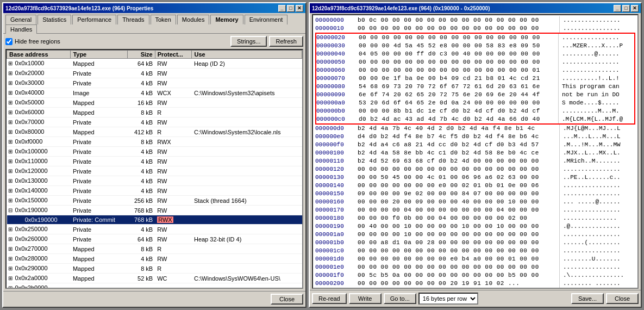  I want to click on table-row: ⊞ 0x0x280000Mapped4 kBRW, so click(154, 259).